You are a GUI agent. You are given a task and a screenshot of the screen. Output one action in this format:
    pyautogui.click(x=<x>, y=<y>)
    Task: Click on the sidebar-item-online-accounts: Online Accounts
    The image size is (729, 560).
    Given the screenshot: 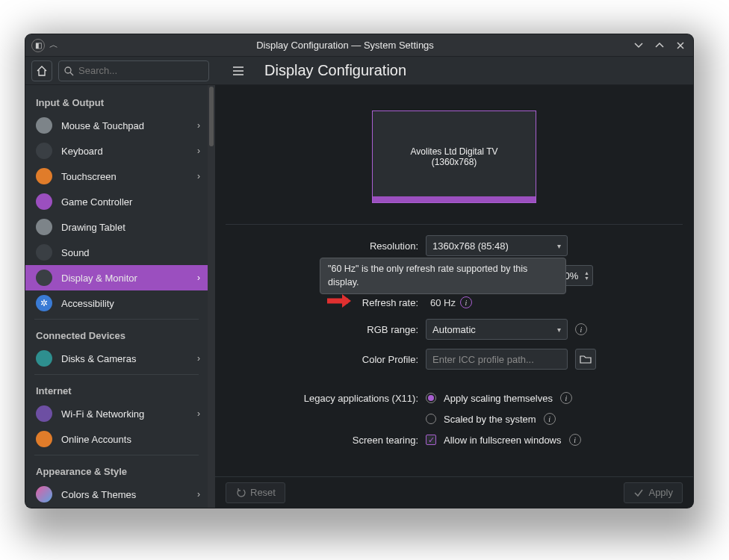 What is the action you would take?
    pyautogui.click(x=117, y=439)
    